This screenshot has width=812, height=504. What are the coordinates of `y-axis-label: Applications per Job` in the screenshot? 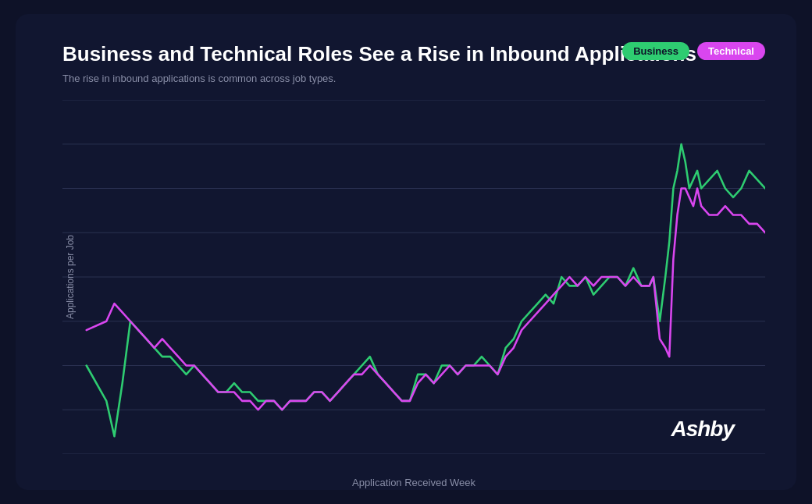 It's located at (70, 277).